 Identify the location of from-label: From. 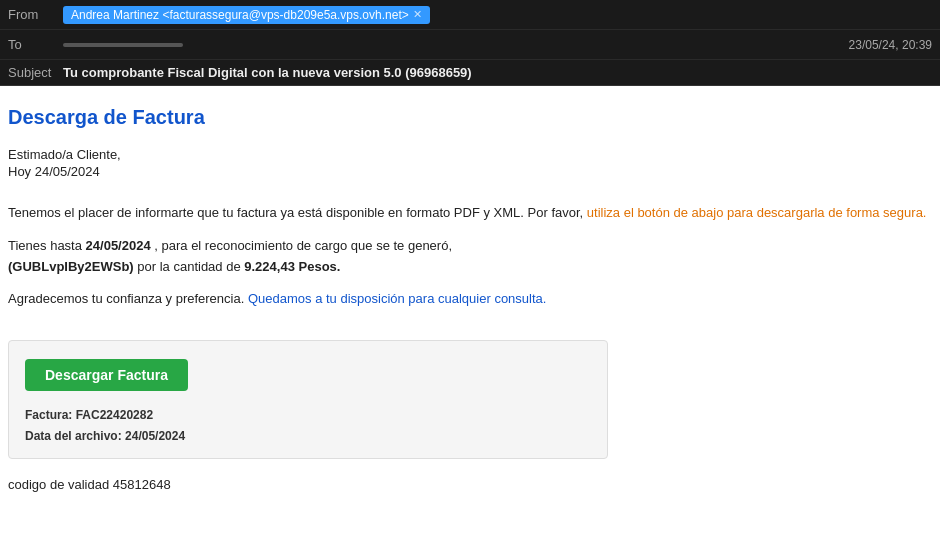
(36, 14).